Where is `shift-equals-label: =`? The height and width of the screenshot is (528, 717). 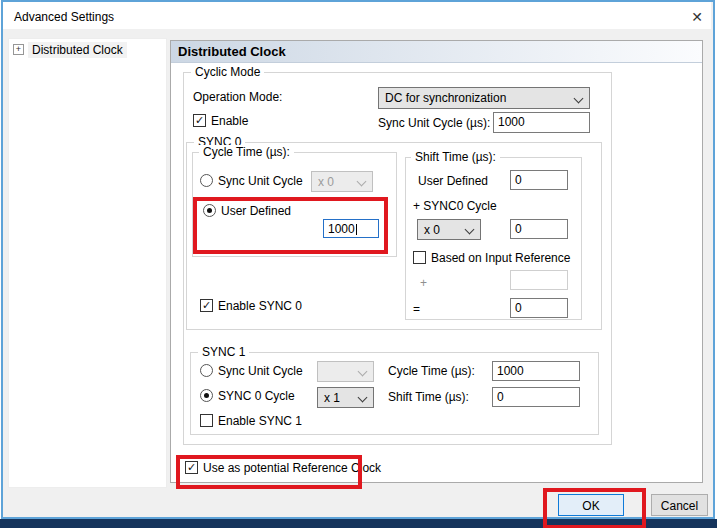
shift-equals-label: = is located at coordinates (416, 309).